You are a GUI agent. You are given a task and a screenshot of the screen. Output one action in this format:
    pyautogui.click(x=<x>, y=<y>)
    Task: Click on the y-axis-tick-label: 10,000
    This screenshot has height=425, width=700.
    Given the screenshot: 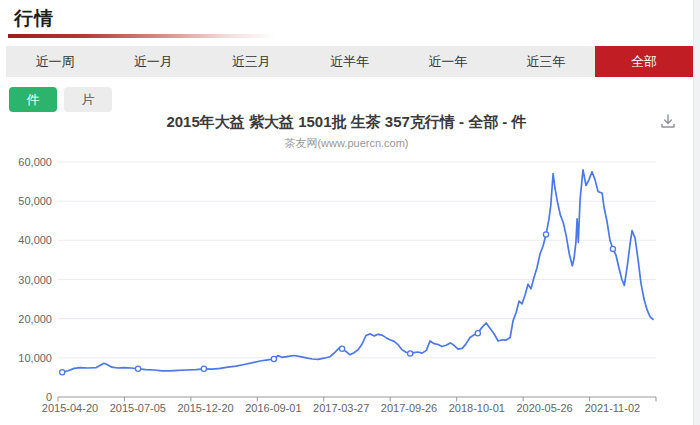 What is the action you would take?
    pyautogui.click(x=35, y=358)
    